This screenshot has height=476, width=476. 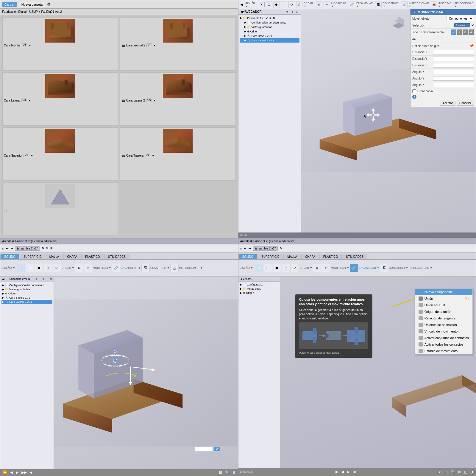 I want to click on nav-eye-icon-bl: 👁, so click(x=43, y=279).